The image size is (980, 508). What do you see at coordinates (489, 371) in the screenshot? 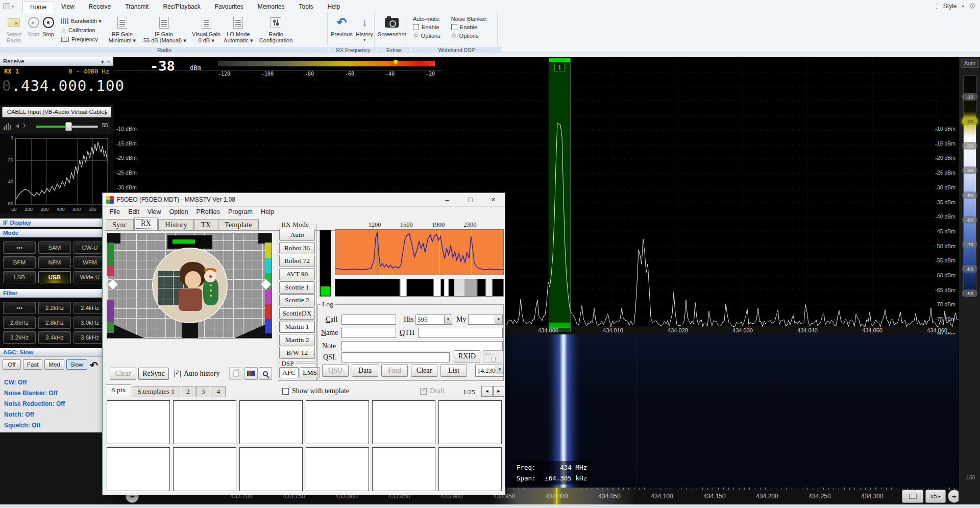
I see `log-frequency-combo: 14.230▼` at bounding box center [489, 371].